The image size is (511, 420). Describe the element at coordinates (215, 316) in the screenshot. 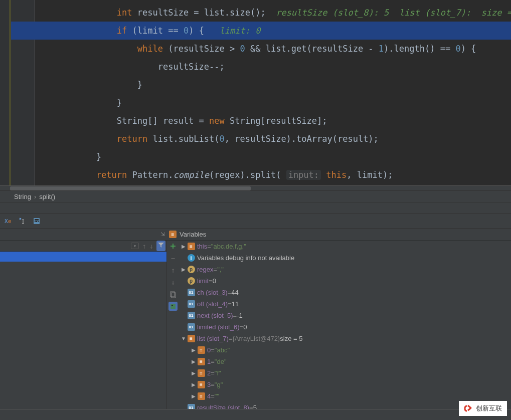

I see `variable-name: next (slot_5)` at that location.